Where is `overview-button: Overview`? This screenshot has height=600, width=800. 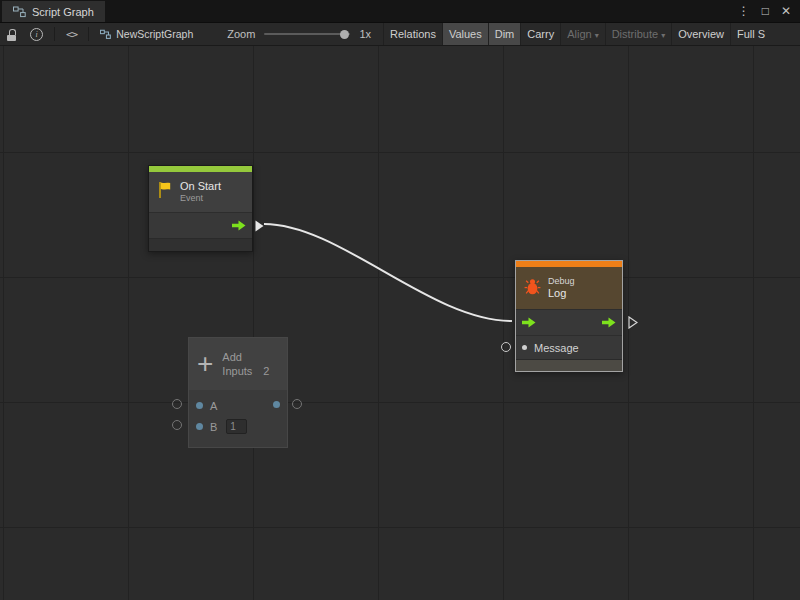 overview-button: Overview is located at coordinates (700, 34).